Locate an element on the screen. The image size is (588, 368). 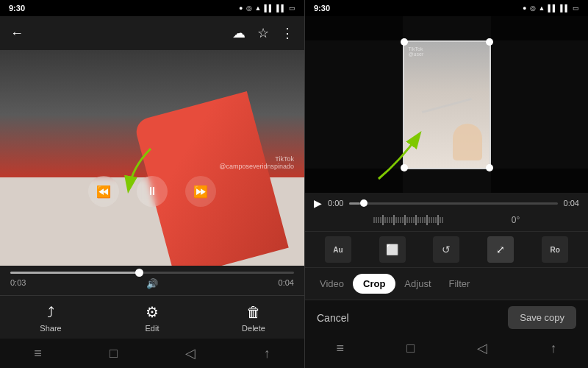
upload-icon: ☁ is located at coordinates (239, 33).